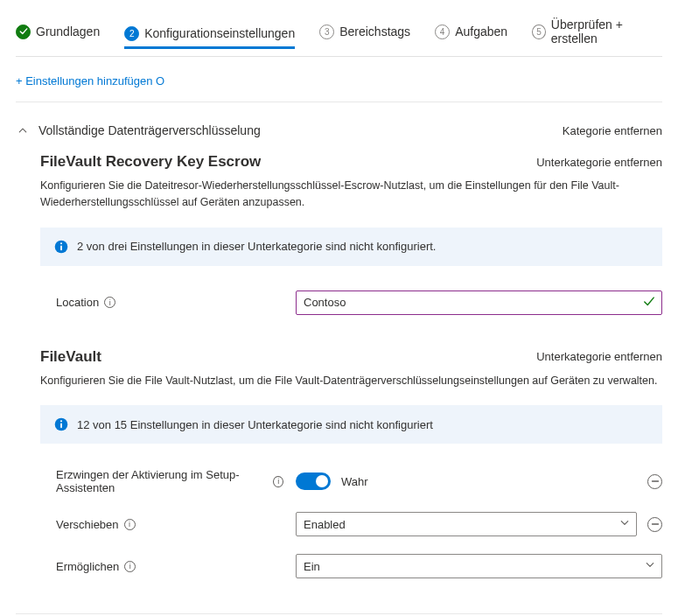 This screenshot has height=616, width=678. Describe the element at coordinates (365, 35) in the screenshot. I see `step-scope-tags: 3 Bereichstags` at that location.